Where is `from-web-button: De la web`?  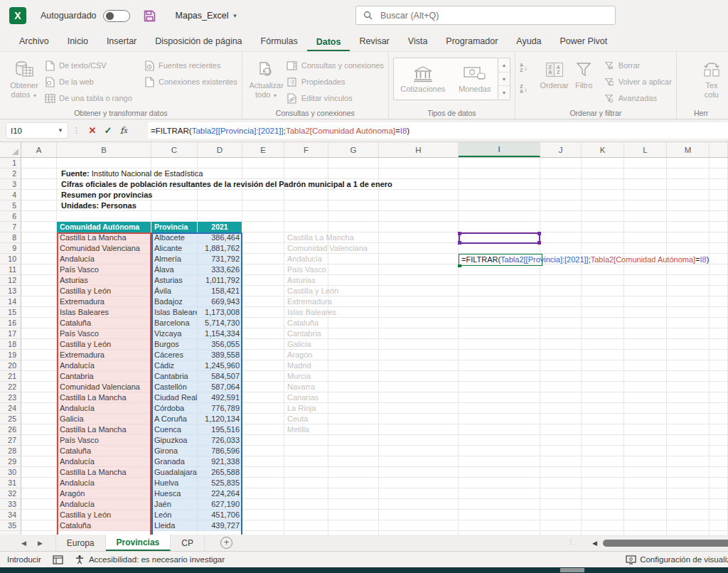
from-web-button: De la web is located at coordinates (94, 82).